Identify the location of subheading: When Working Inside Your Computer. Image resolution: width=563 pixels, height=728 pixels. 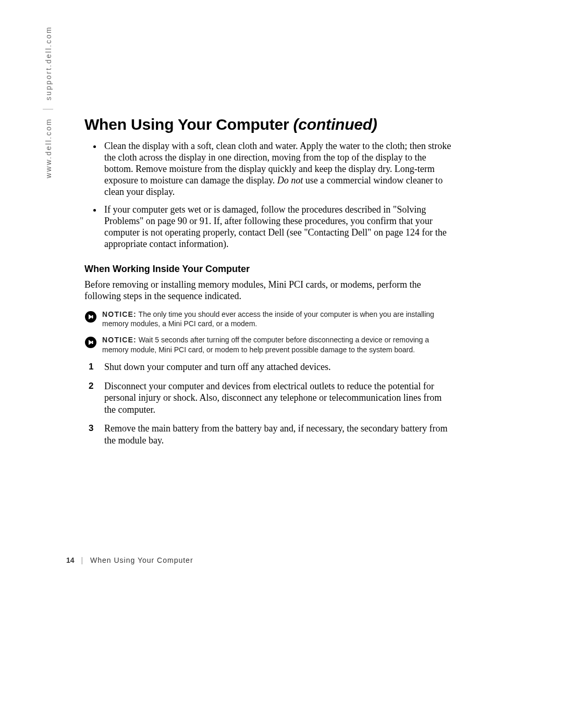
(268, 269).